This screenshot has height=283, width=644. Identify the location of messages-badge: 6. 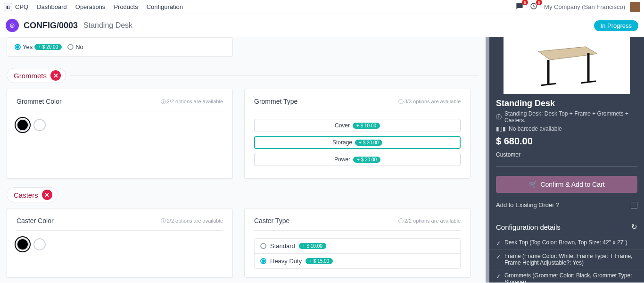
(525, 3).